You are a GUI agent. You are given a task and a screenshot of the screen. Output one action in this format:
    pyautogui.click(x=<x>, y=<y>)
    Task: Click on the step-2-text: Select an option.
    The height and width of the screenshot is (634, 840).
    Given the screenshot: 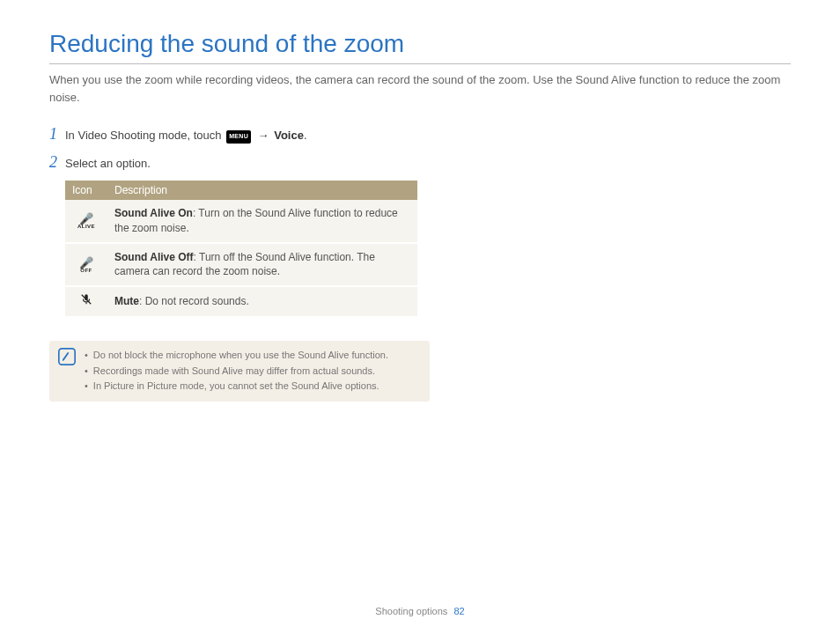 What is the action you would take?
    pyautogui.click(x=107, y=163)
    